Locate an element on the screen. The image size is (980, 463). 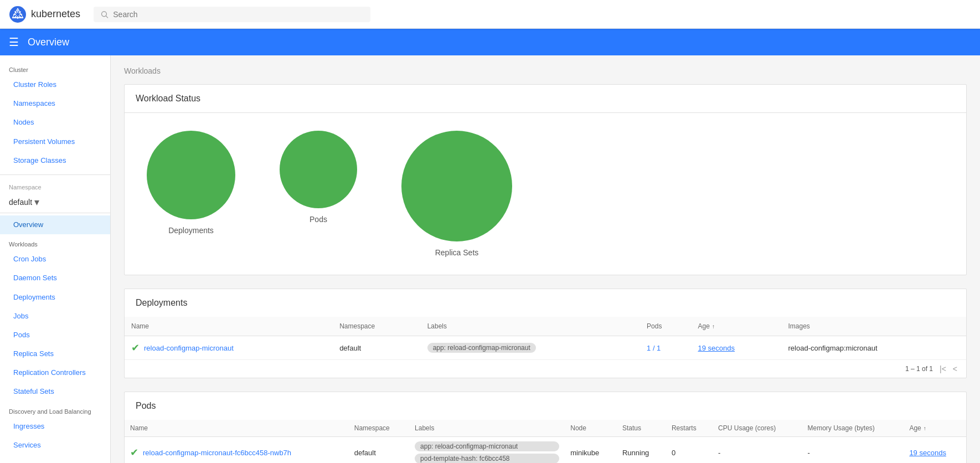
sidebar-item-ingresses: Ingresses is located at coordinates (55, 426).